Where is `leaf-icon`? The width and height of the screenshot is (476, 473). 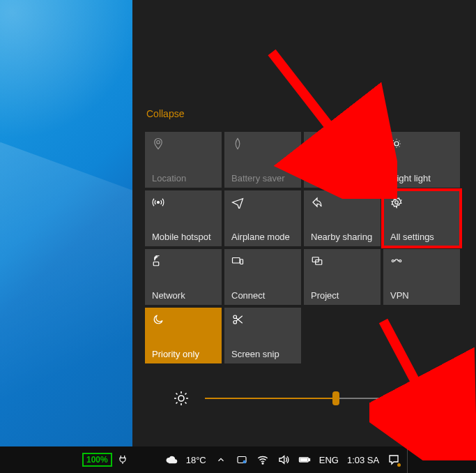 leaf-icon is located at coordinates (238, 144).